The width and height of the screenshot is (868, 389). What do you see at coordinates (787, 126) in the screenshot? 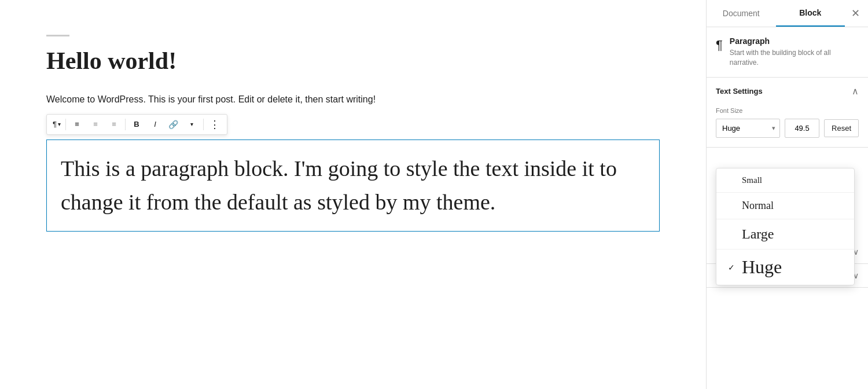
I see `text-settings-content: Font Size Small Normal Large Huge ▾ Rese…` at bounding box center [787, 126].